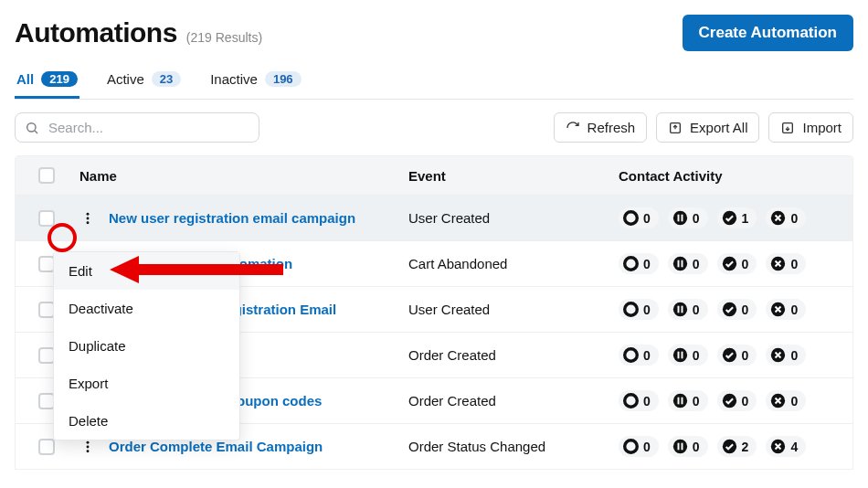  I want to click on search-input, so click(148, 128).